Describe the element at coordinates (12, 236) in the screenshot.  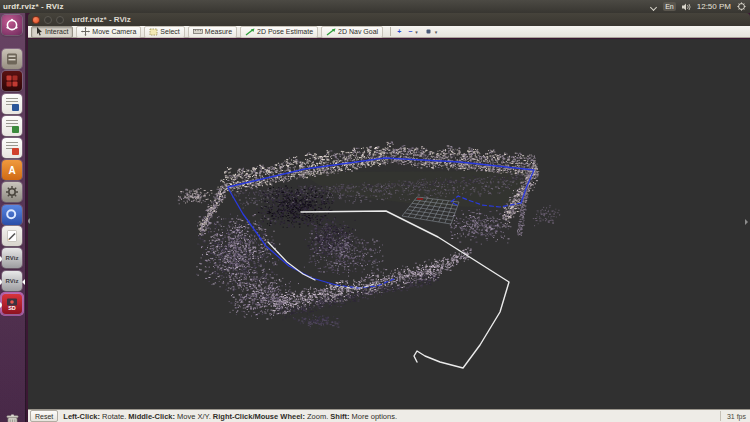
I see `text-editor-icon` at that location.